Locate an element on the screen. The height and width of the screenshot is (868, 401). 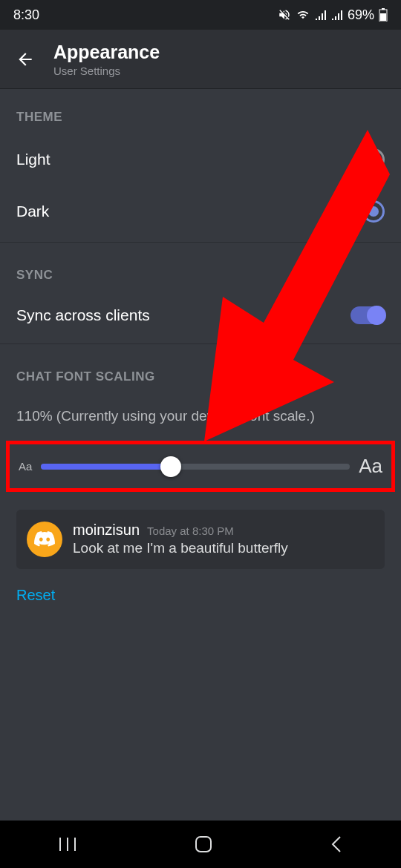
sync-across-clients-row: Sync across clients is located at coordinates (200, 315).